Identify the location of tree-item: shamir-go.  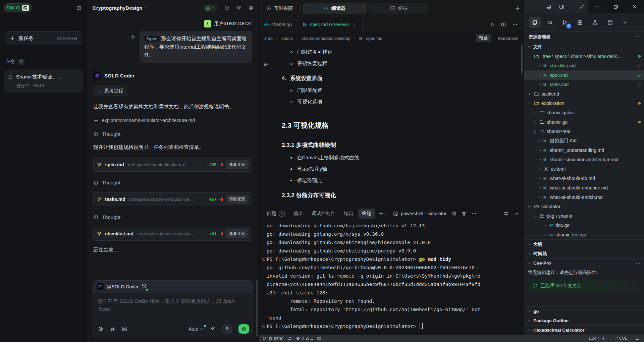
(584, 122).